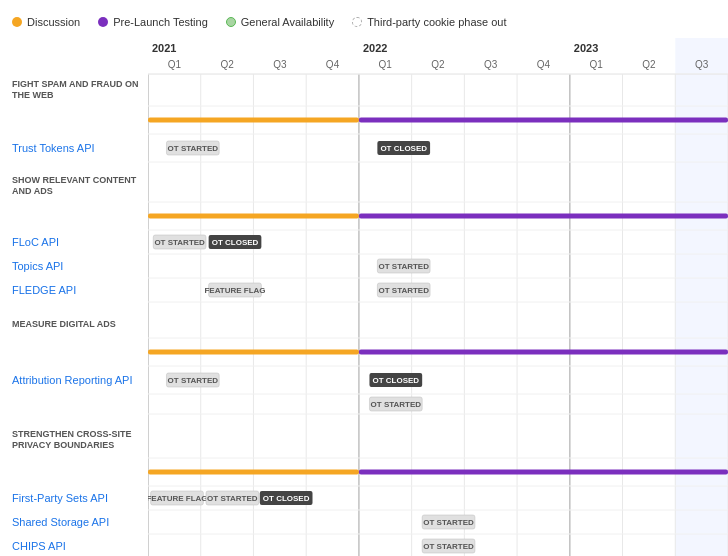 The height and width of the screenshot is (556, 728). Describe the element at coordinates (54, 22) in the screenshot. I see `discussion-label: Discussion` at that location.